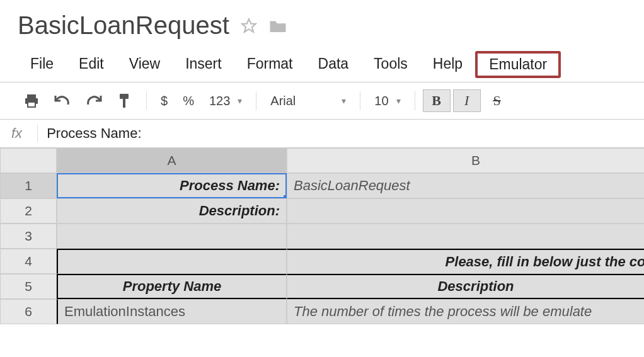 This screenshot has width=644, height=357. Describe the element at coordinates (28, 286) in the screenshot. I see `row-header: 5` at that location.